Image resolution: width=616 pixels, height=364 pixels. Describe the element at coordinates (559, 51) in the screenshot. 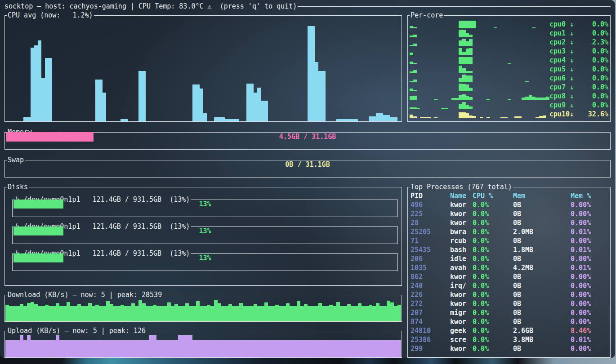

I see `core-name: cpu3` at that location.